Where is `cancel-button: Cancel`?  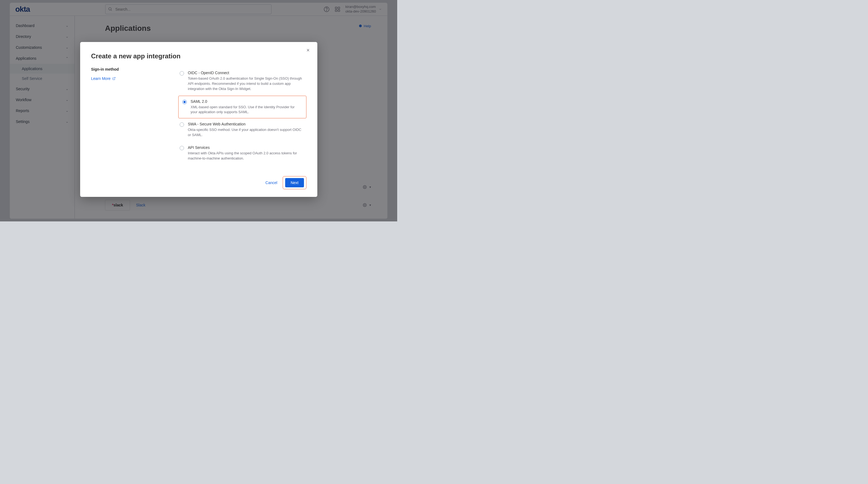
cancel-button: Cancel is located at coordinates (272, 183).